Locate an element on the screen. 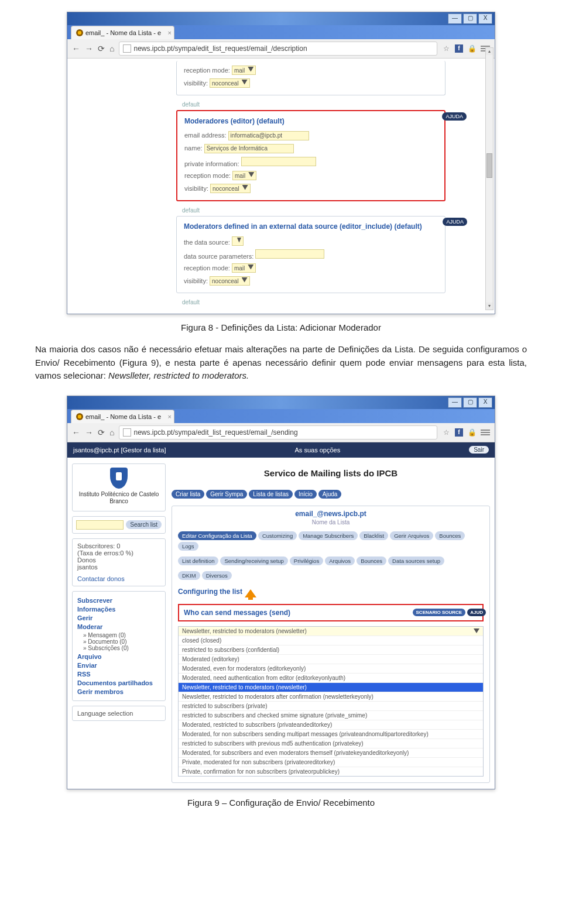 The image size is (562, 924). tab-pill: List definition is located at coordinates (198, 561).